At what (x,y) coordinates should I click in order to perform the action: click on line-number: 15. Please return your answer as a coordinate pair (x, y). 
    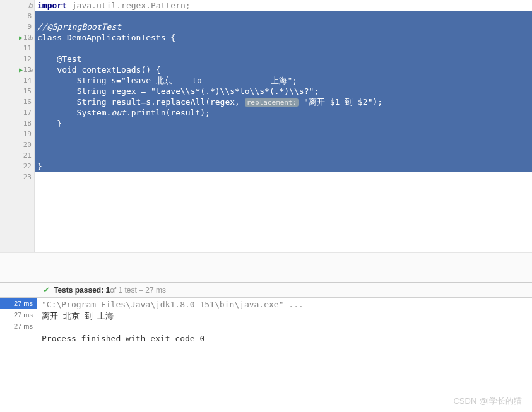
    Looking at the image, I should click on (28, 91).